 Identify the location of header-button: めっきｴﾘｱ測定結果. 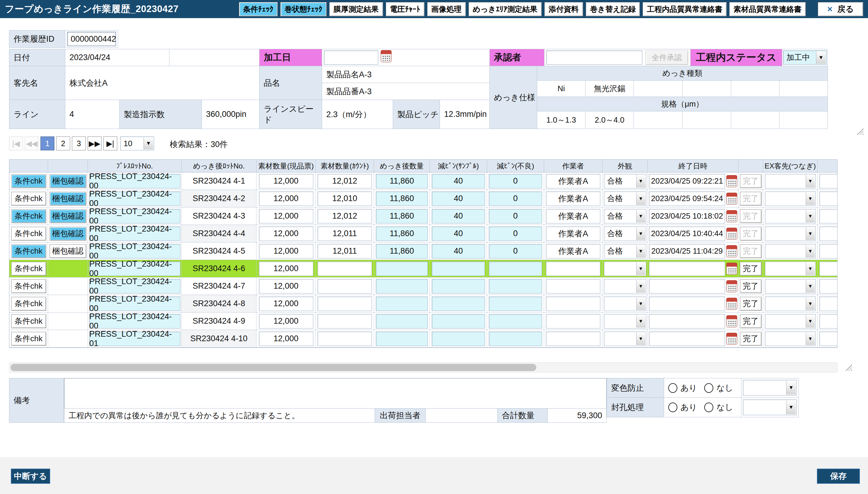
(505, 9).